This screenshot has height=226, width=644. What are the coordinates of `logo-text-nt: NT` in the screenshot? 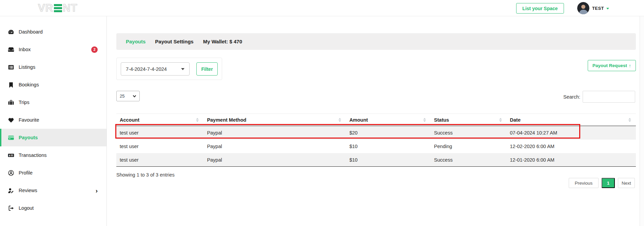 It's located at (70, 8).